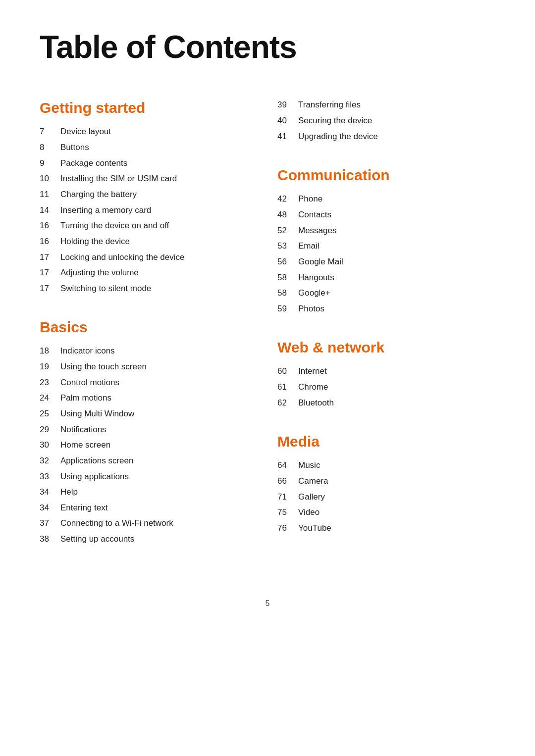  Describe the element at coordinates (86, 132) in the screenshot. I see `toc-entry-label: Device layout` at that location.